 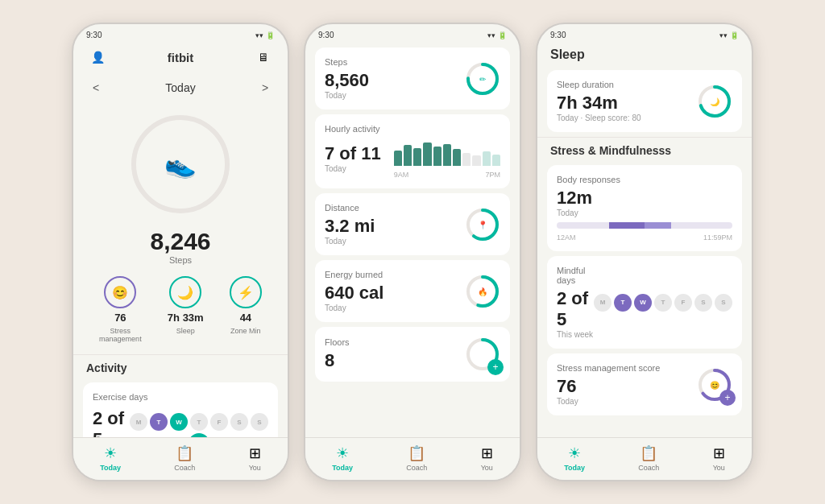 I want to click on chart-label-end: 7PM, so click(x=493, y=175).